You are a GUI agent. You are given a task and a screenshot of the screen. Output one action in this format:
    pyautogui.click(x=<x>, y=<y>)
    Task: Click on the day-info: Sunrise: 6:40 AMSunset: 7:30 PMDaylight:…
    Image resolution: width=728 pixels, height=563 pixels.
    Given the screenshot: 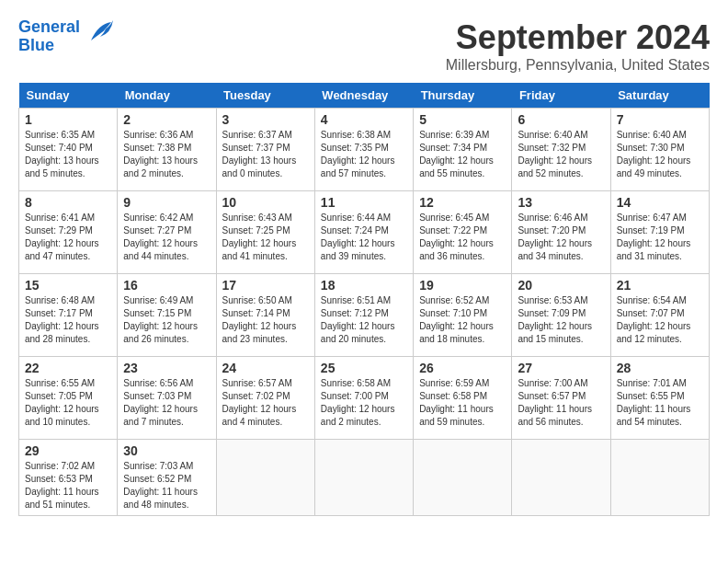 What is the action you would take?
    pyautogui.click(x=660, y=155)
    